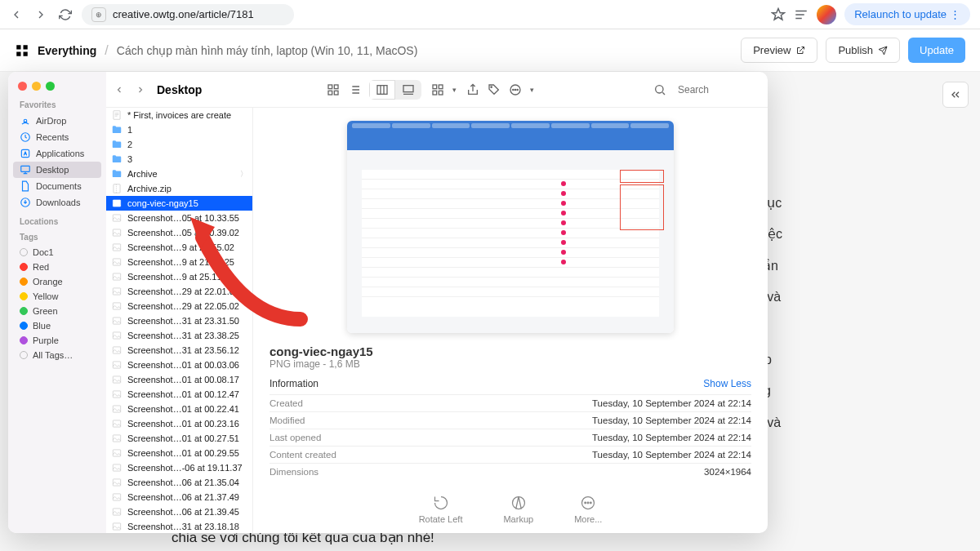  What do you see at coordinates (57, 252) in the screenshot?
I see `tag-doc1: Doc1` at bounding box center [57, 252].